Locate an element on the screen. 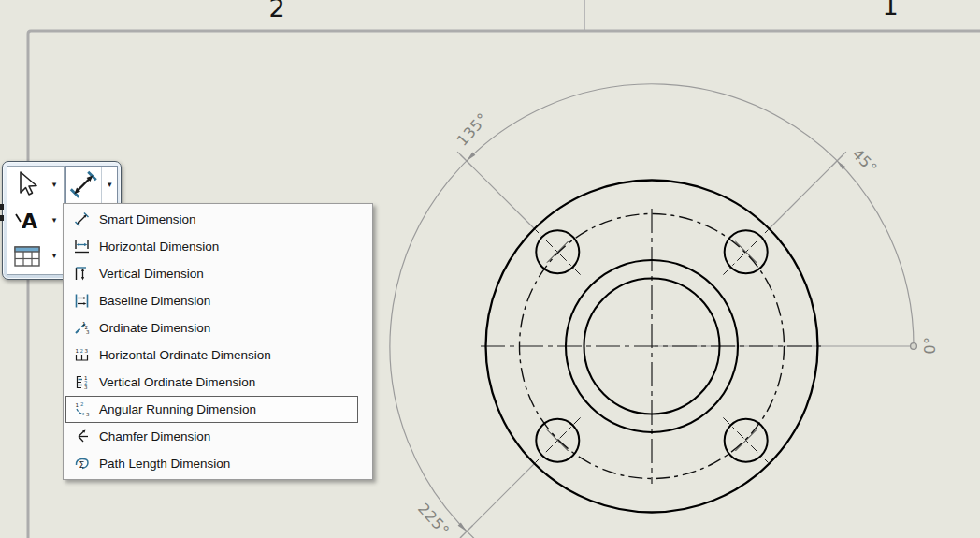 The image size is (980, 538). menu-item-horizontal-ordinate-dimension: 1 2 3 Horizontal Ordinate Dimension is located at coordinates (218, 356).